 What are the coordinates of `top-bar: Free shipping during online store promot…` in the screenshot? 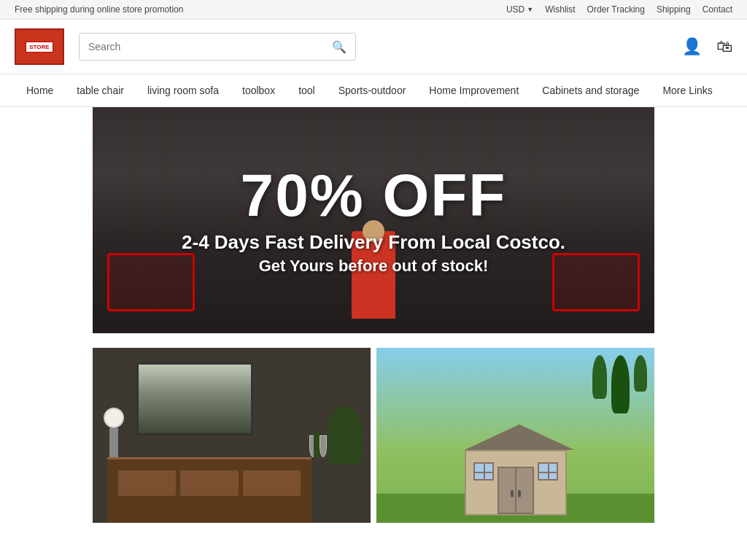 It's located at (374, 10).